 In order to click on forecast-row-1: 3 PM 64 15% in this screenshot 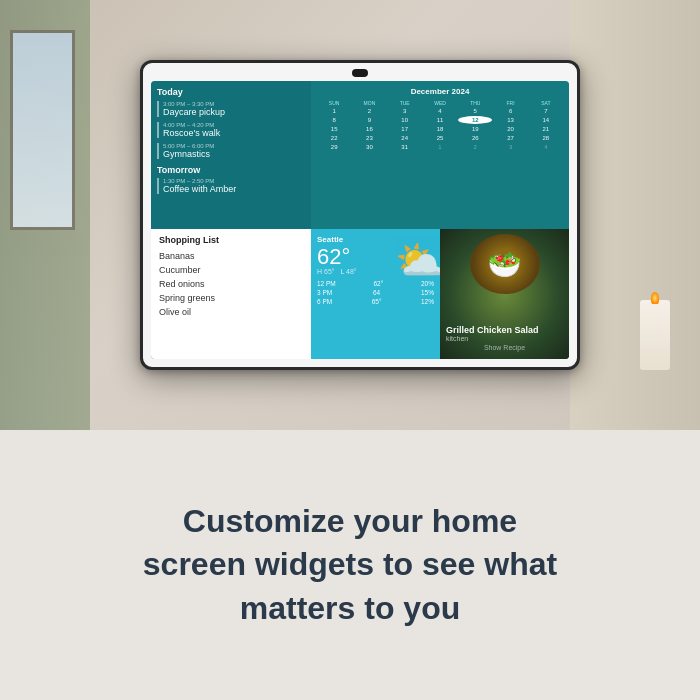, I will do `click(376, 292)`.